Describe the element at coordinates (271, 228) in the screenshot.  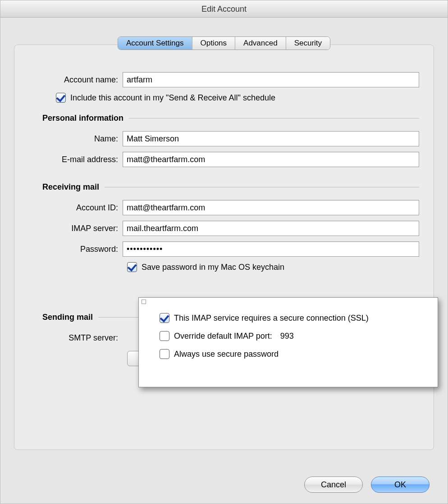
I see `imap-server-input` at that location.